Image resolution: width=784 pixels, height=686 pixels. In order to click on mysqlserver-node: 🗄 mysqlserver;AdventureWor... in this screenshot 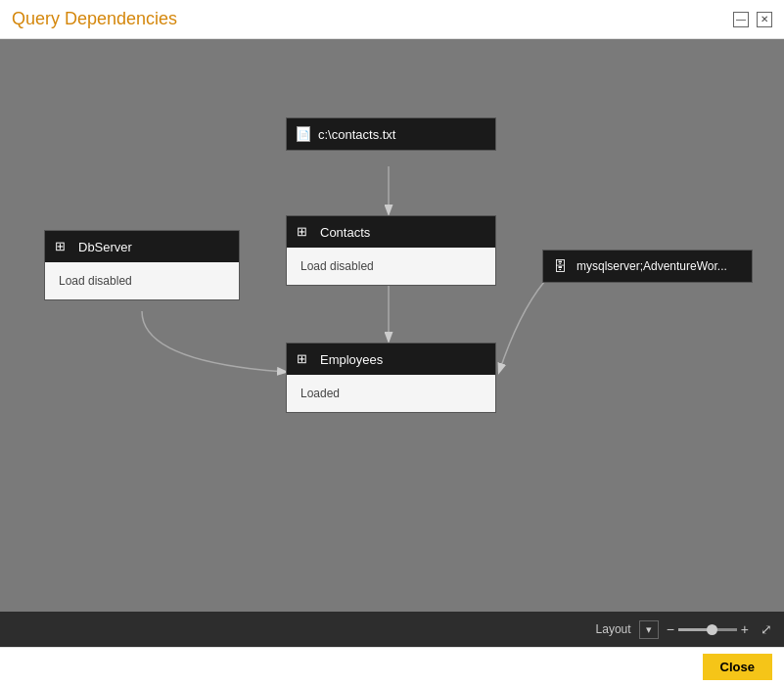, I will do `click(648, 266)`.